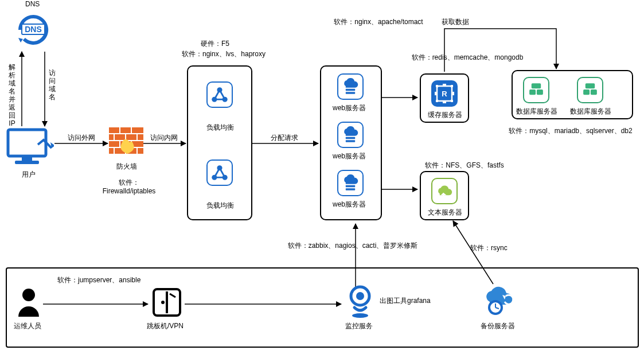  What do you see at coordinates (224, 54) in the screenshot?
I see `lb-soft-label: 软件：nginx、lvs、haproxy` at bounding box center [224, 54].